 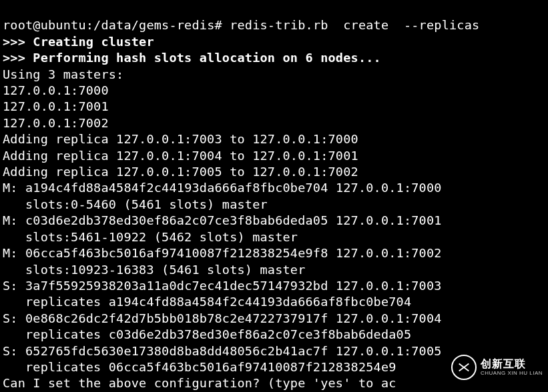 I want to click on status-performing: >>> Performing hash slots allocation on …, so click(x=192, y=57).